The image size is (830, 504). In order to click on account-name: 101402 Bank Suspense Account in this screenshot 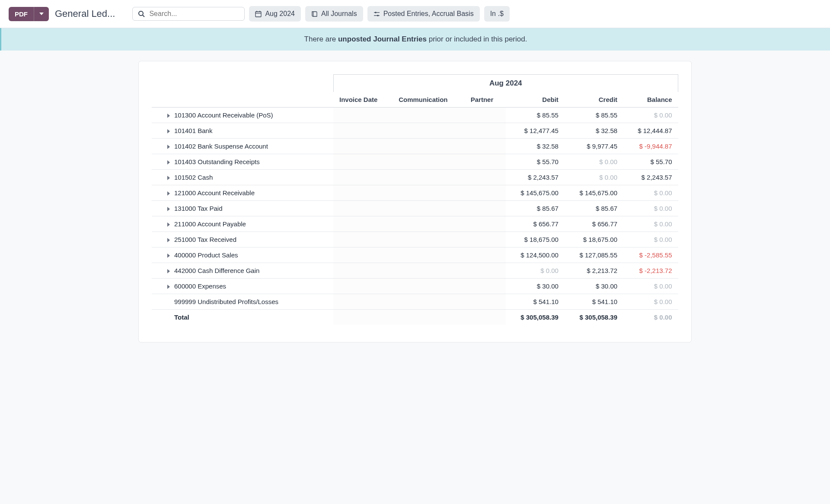, I will do `click(221, 146)`.